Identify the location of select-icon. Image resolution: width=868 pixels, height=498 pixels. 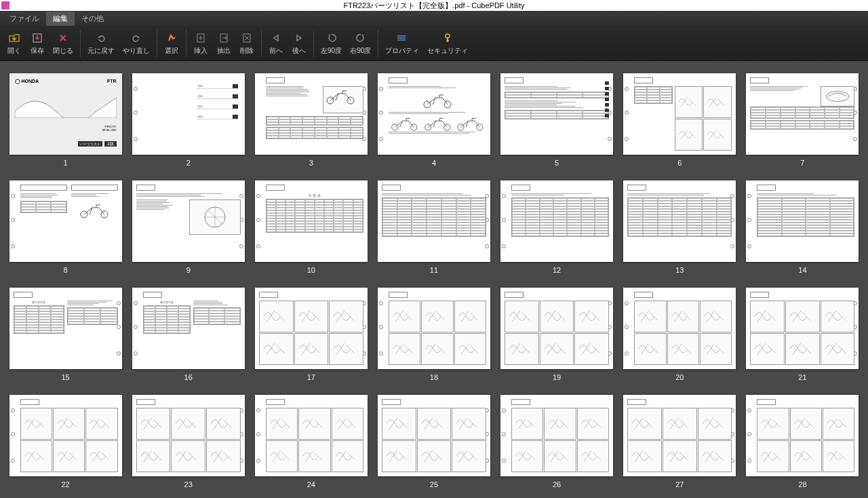
(172, 38).